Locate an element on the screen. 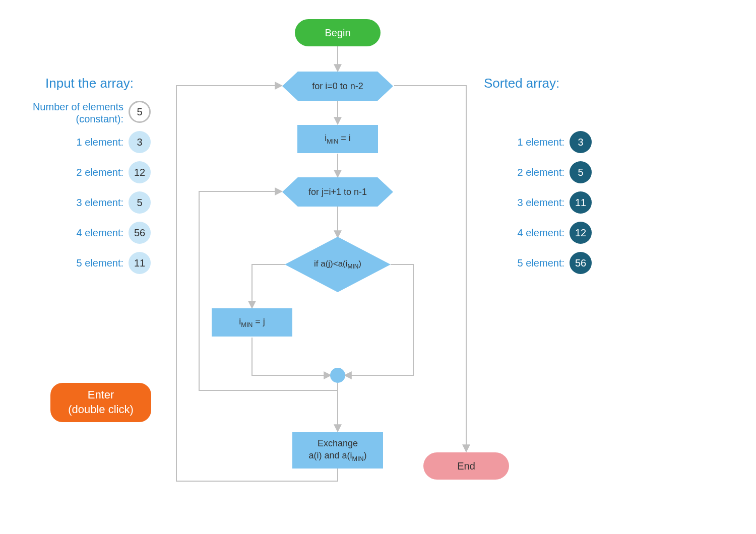 The height and width of the screenshot is (534, 756). sorted-item-label: 4 element: is located at coordinates (534, 233).